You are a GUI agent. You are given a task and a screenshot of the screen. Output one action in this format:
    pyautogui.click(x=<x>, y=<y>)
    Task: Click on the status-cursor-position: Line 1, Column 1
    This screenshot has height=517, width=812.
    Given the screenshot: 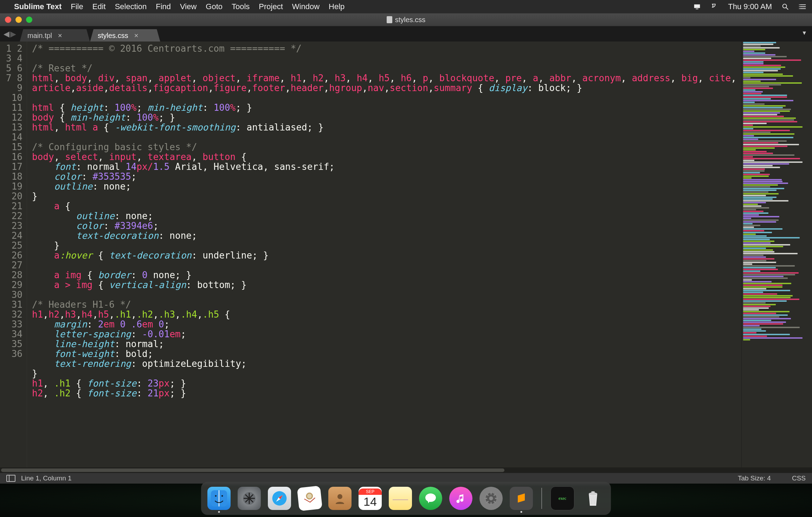 What is the action you would take?
    pyautogui.click(x=46, y=478)
    